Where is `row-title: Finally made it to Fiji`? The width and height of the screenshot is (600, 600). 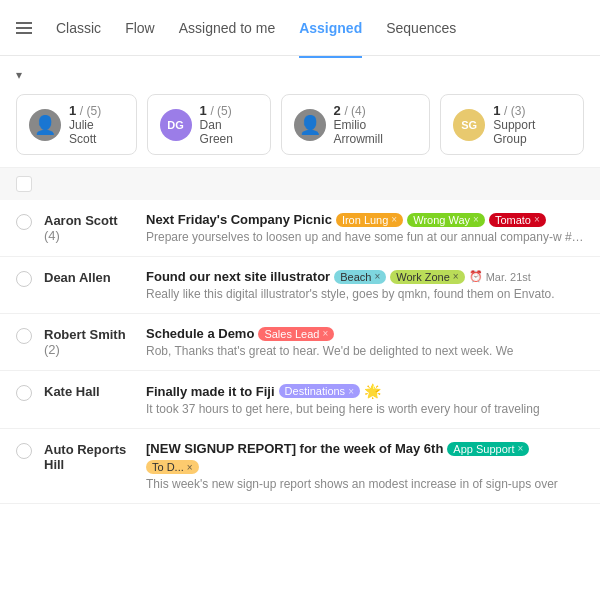
row-title: Finally made it to Fiji is located at coordinates (210, 392).